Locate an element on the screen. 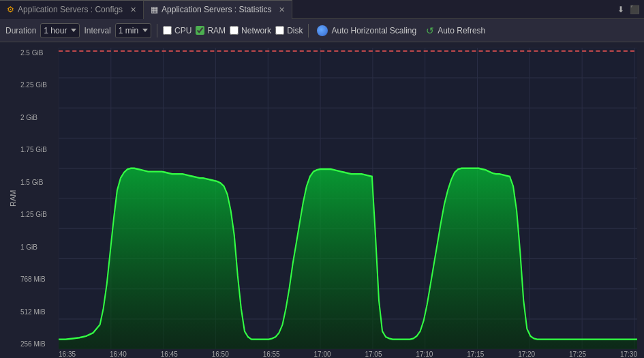 Image resolution: width=644 pixels, height=358 pixels. duration-value: 1 hour is located at coordinates (55, 31).